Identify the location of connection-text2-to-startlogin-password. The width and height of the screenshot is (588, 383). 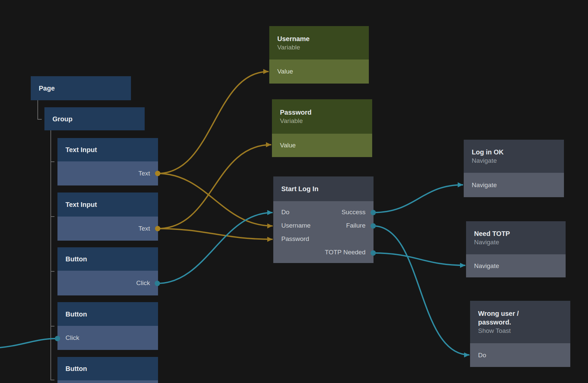
(215, 234).